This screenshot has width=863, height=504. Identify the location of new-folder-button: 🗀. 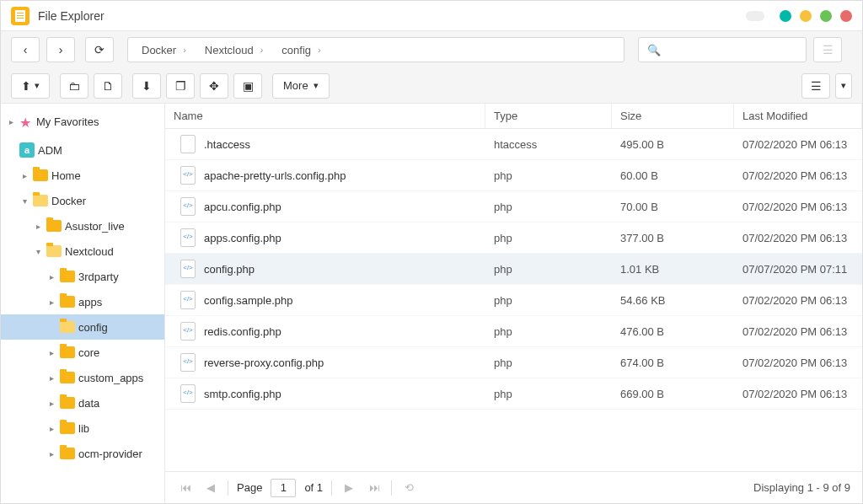
(74, 86).